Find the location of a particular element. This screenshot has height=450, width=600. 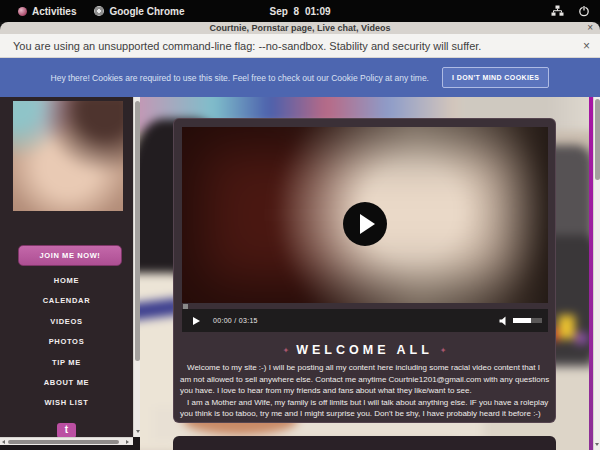

next-card-top-edge is located at coordinates (364, 443).